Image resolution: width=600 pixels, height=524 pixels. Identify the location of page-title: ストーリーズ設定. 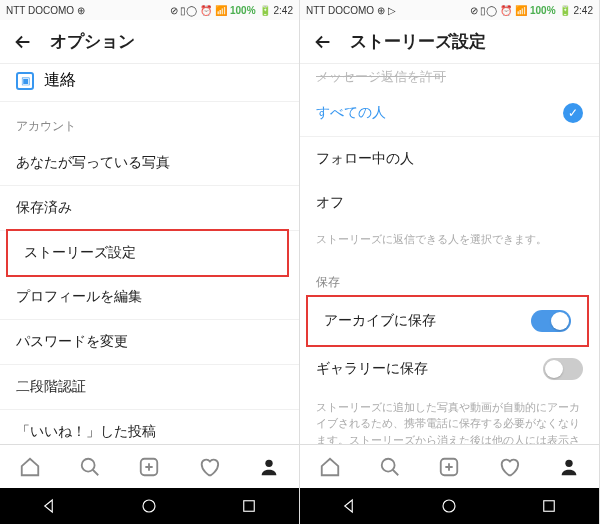
(418, 42).